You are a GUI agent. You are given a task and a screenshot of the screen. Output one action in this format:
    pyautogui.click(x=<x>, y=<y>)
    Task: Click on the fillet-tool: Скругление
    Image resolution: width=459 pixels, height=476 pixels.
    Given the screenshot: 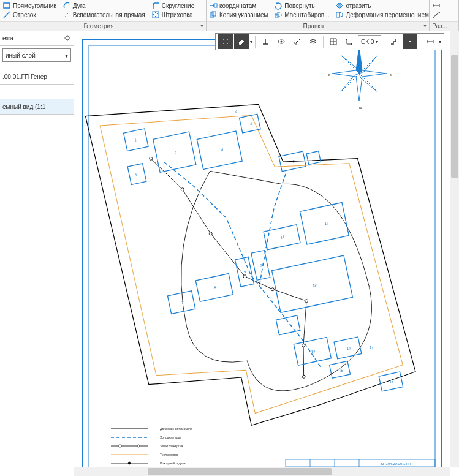 What is the action you would take?
    pyautogui.click(x=173, y=6)
    